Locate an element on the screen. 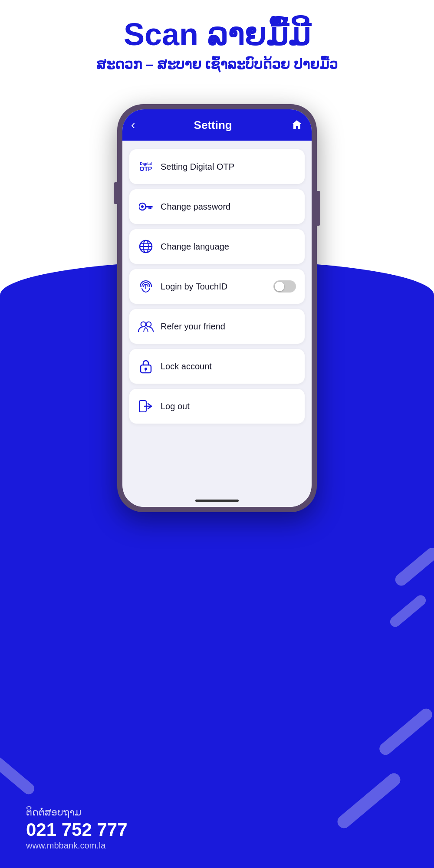 The image size is (434, 868). phone-bottom-bar is located at coordinates (217, 500).